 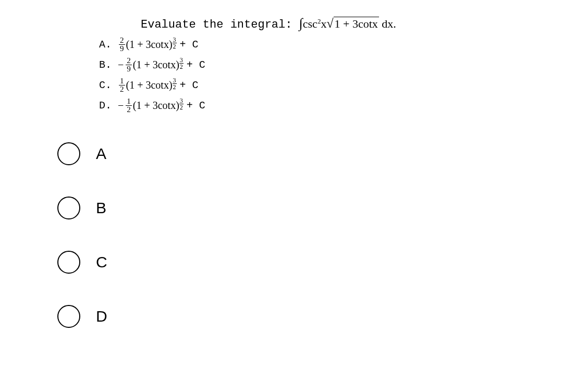 I want to click on base-c: (1 + 3cotx), so click(x=149, y=85).